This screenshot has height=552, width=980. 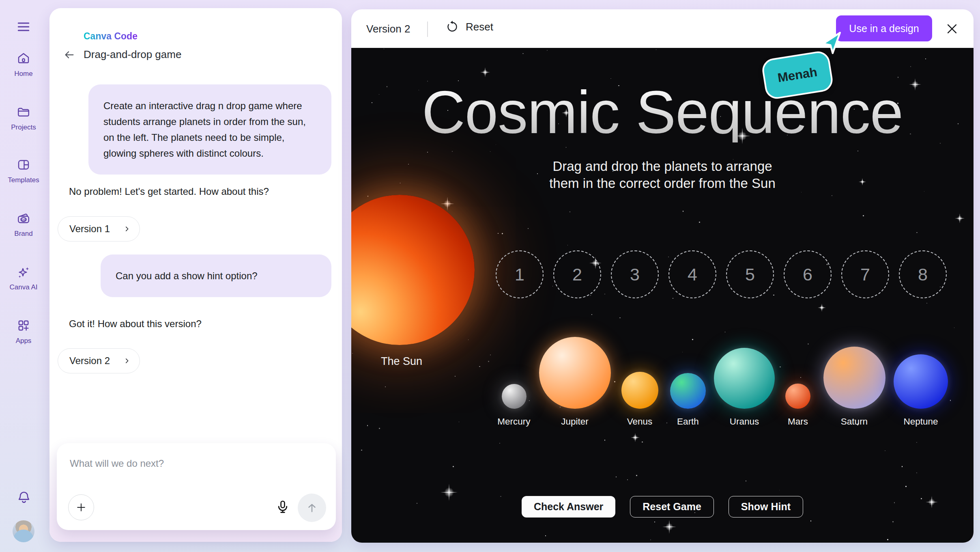 I want to click on drop-slot-3: 3, so click(x=635, y=274).